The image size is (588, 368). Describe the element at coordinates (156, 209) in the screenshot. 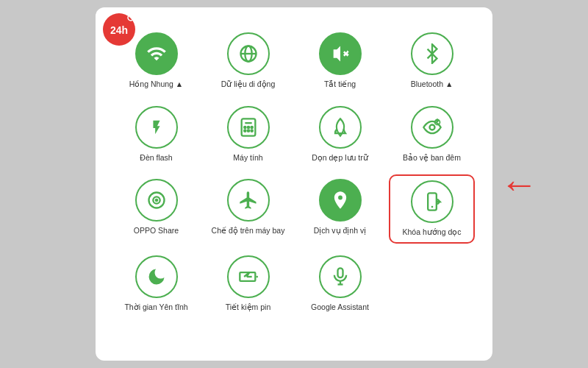

I see `tile-oppo: OPPO Share` at that location.